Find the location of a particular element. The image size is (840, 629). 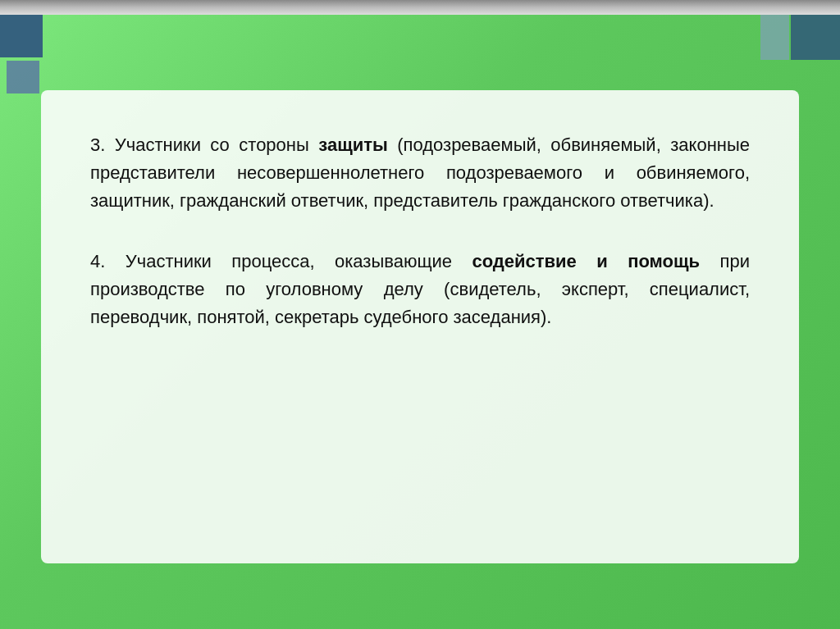

paragraph-4-text-before-bold: Участники процесса, оказывающие is located at coordinates (299, 261).